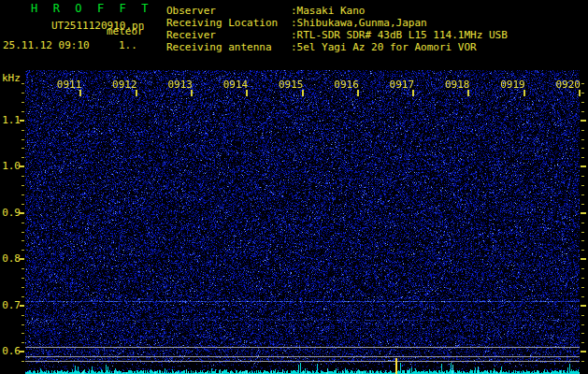 This screenshot has width=588, height=374. Describe the element at coordinates (123, 84) in the screenshot. I see `time-axis-label: 0912` at that location.